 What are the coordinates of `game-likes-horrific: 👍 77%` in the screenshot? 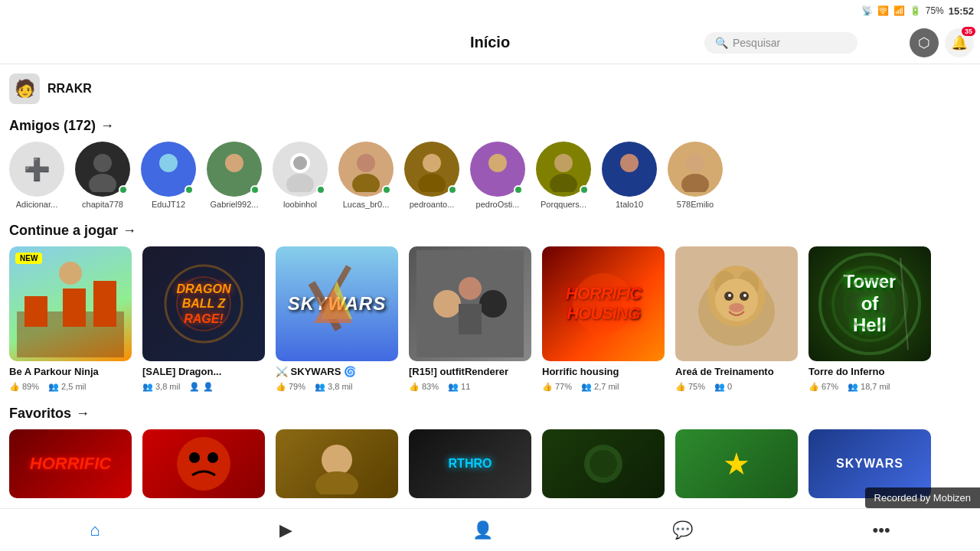 It's located at (557, 387).